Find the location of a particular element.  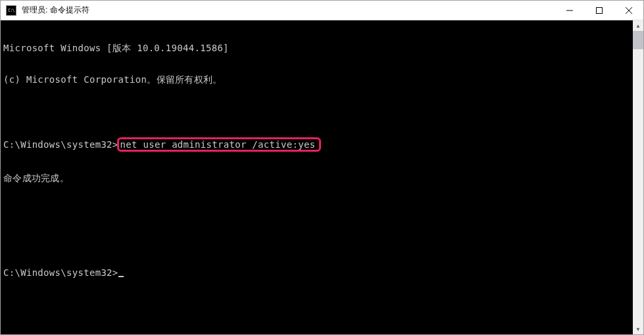

close-icon is located at coordinates (629, 11).